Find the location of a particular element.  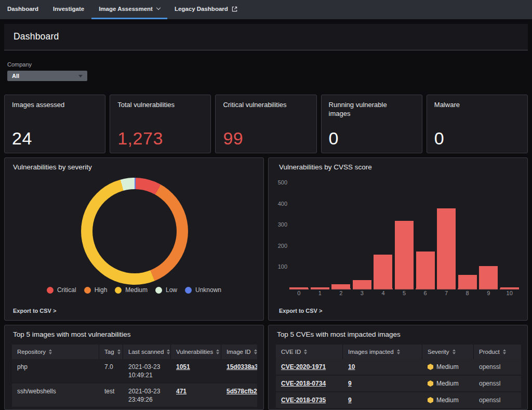

legend-item-medium: Medium is located at coordinates (131, 290).